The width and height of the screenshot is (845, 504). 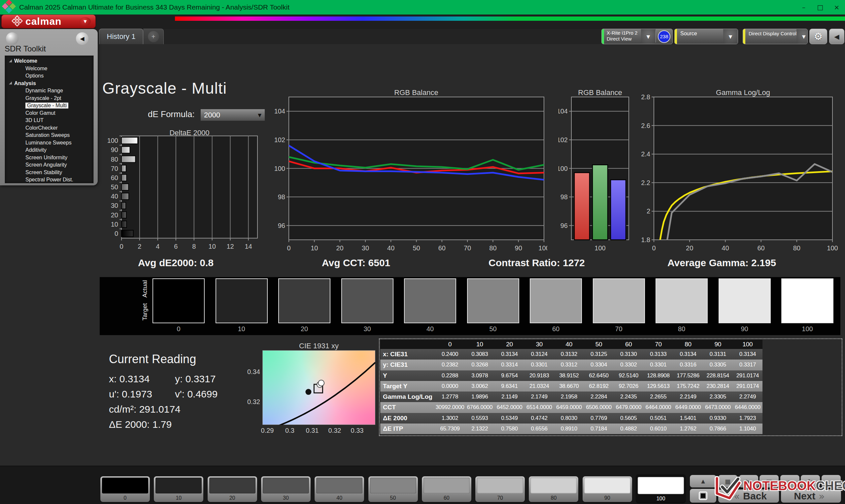 I want to click on svg-text: 98, so click(x=564, y=197).